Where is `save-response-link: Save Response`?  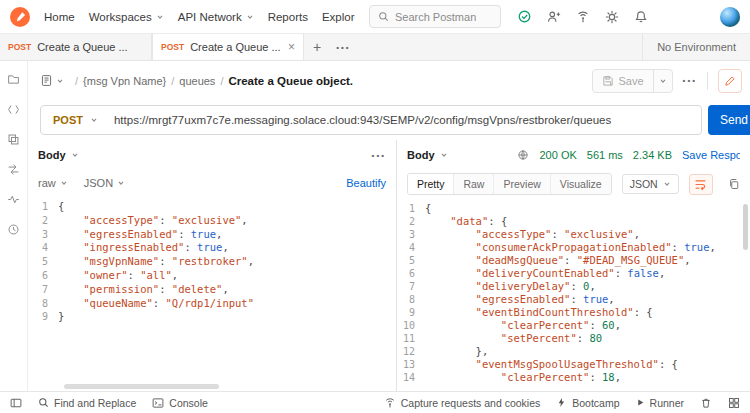
save-response-link: Save Response is located at coordinates (711, 155).